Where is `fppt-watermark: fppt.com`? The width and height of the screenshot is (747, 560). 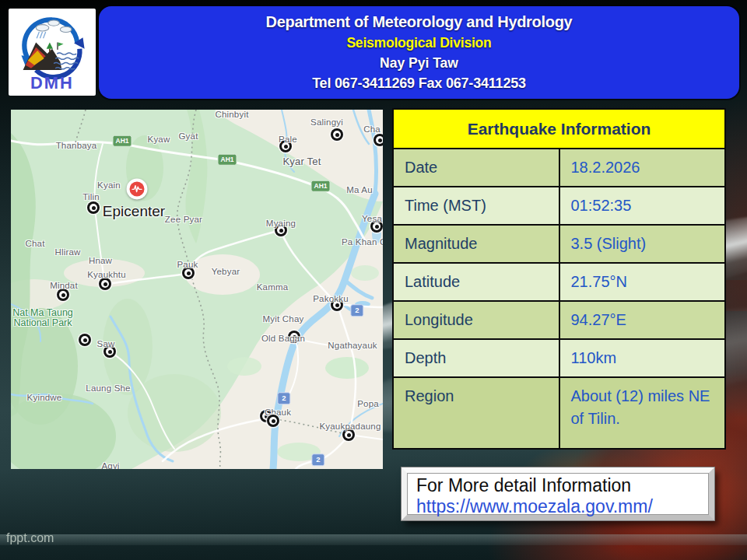 fppt-watermark: fppt.com is located at coordinates (30, 538).